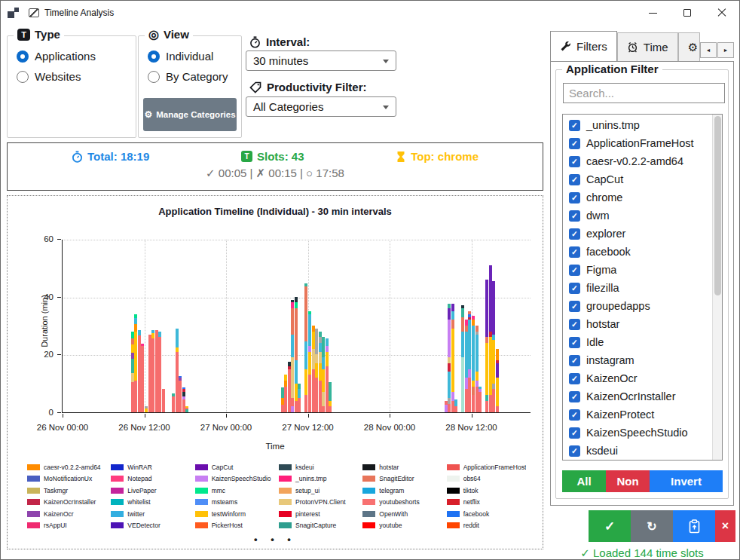 Image resolution: width=740 pixels, height=560 pixels. What do you see at coordinates (638, 324) in the screenshot?
I see `filter-list-item: ✓hotstar` at bounding box center [638, 324].